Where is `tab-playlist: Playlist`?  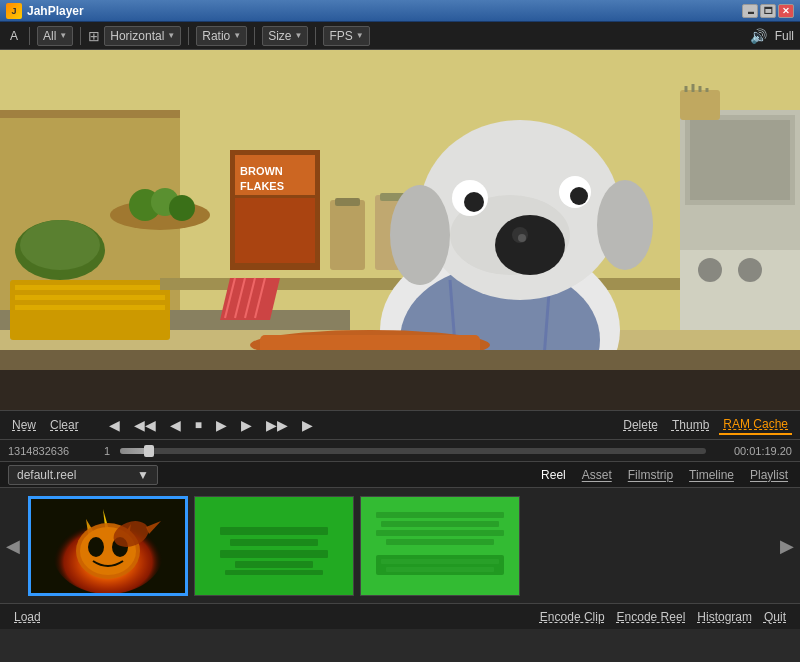
tab-playlist: Playlist is located at coordinates (769, 475).